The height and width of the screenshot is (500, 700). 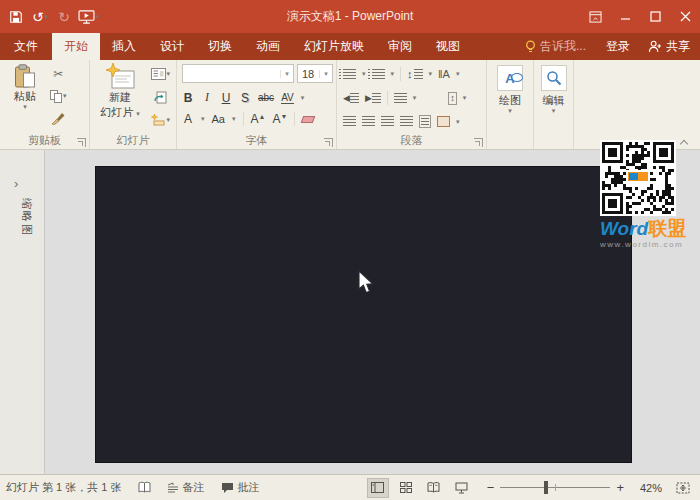 I want to click on underline-button: U, so click(x=226, y=98).